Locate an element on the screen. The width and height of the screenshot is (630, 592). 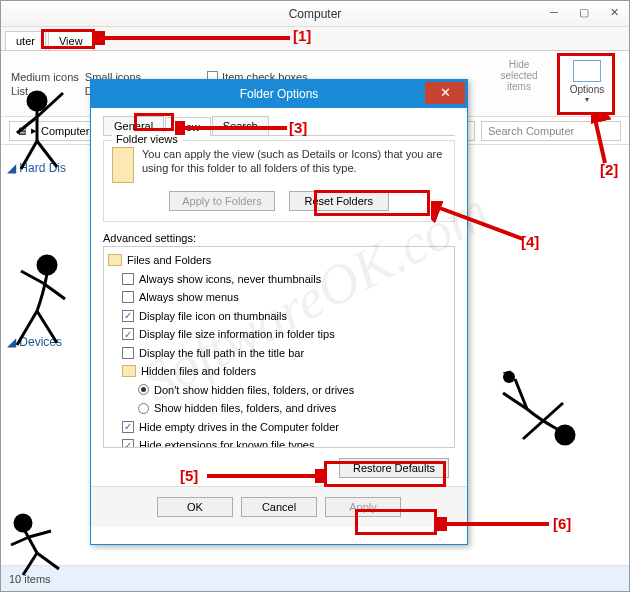
window-titlebar: Computer ─ ▢ ✕ is located at coordinates (315, 14).